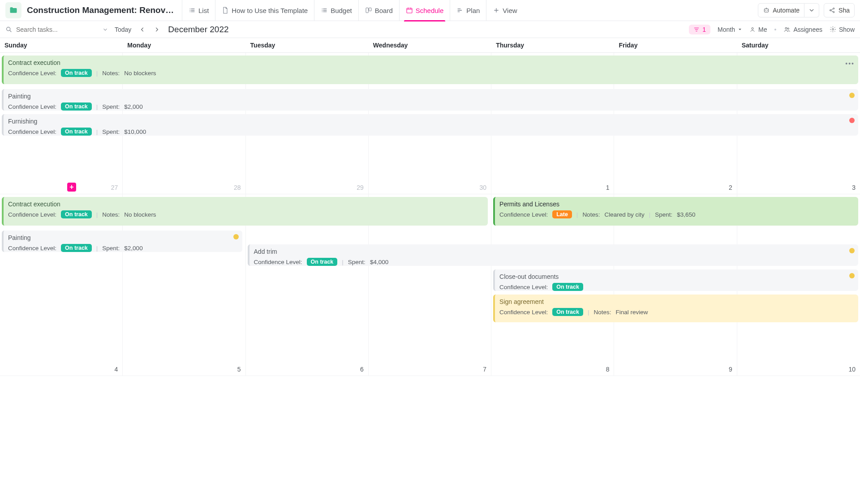 This screenshot has height=504, width=860. I want to click on day-header: Friday, so click(675, 45).